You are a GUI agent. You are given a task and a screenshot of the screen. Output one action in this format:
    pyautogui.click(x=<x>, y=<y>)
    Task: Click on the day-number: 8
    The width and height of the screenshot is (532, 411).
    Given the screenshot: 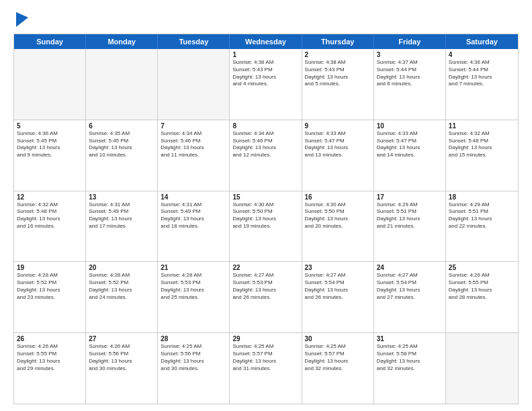 What is the action you would take?
    pyautogui.click(x=265, y=126)
    